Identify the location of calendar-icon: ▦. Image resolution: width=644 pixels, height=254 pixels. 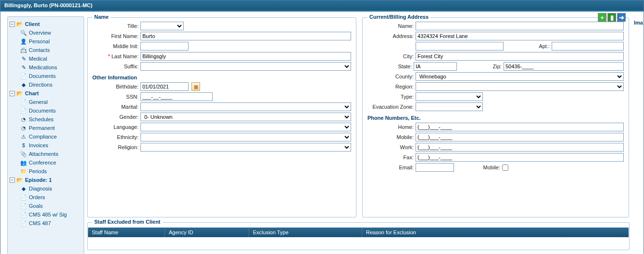
(196, 87).